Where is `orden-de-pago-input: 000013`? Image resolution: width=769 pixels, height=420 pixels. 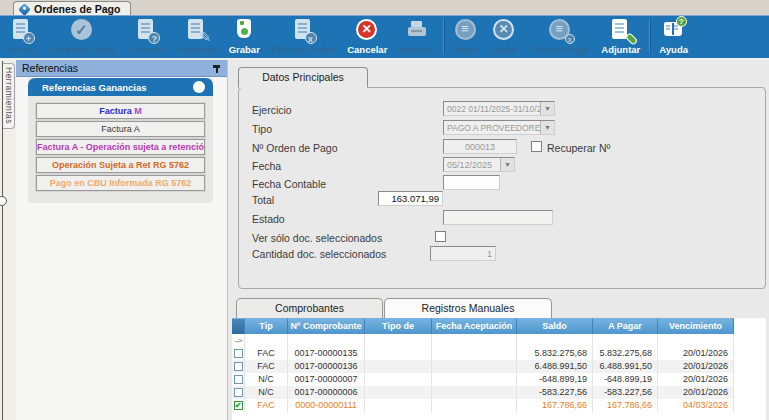
orden-de-pago-input: 000013 is located at coordinates (480, 146).